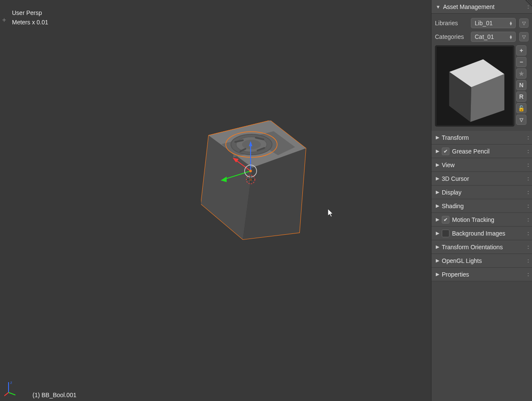 The width and height of the screenshot is (532, 401). I want to click on panel-view: ▶View::::, so click(482, 165).